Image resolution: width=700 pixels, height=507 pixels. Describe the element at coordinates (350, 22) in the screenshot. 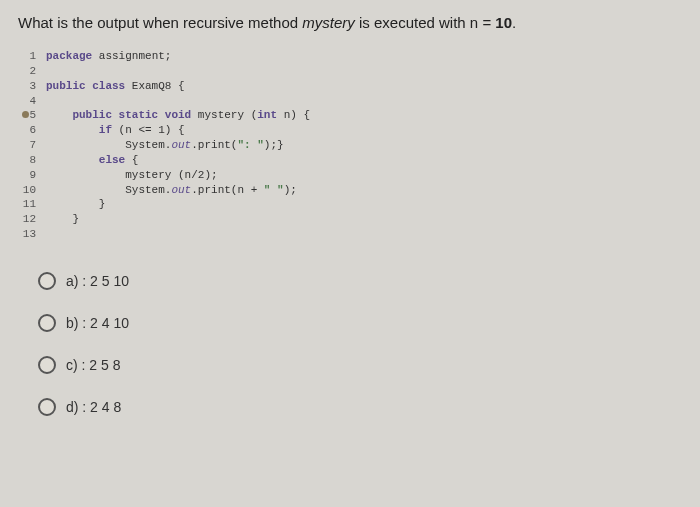

I see `question-text: What is the output when recursive method…` at that location.